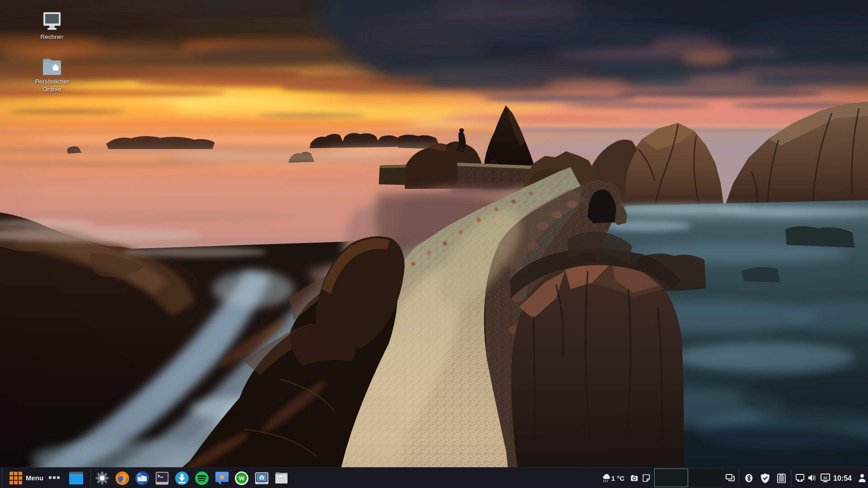  Describe the element at coordinates (241, 478) in the screenshot. I see `svg-text: W` at that location.